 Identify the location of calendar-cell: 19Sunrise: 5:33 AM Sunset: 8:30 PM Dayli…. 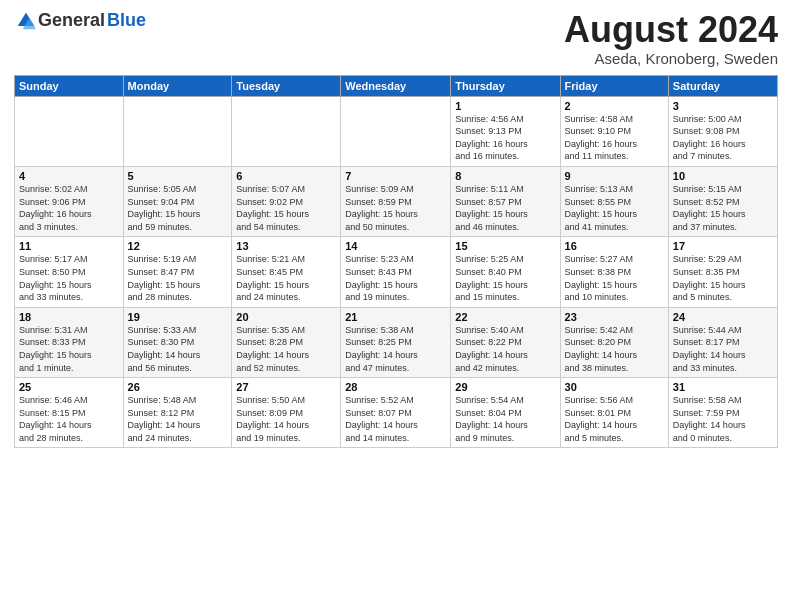
(178, 342).